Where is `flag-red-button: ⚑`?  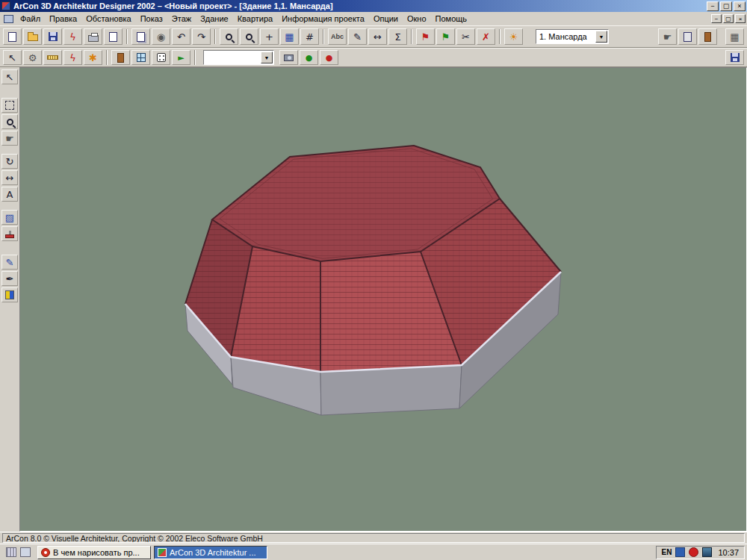 flag-red-button: ⚑ is located at coordinates (426, 37).